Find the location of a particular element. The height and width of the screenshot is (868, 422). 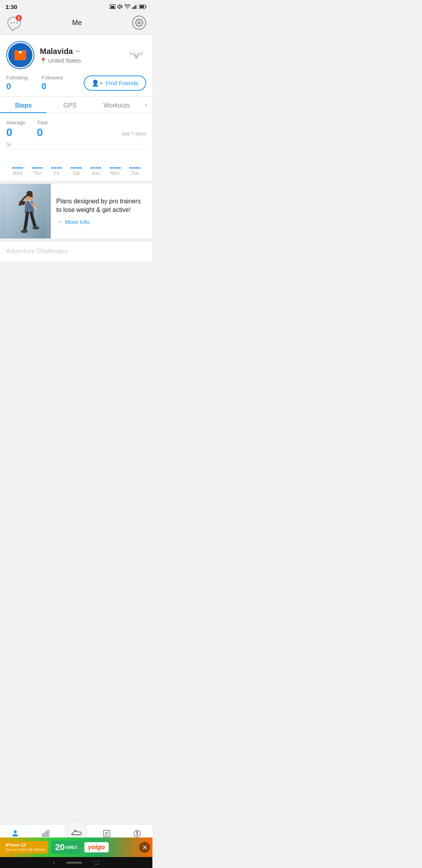

bar-tue: Tue is located at coordinates (135, 172).